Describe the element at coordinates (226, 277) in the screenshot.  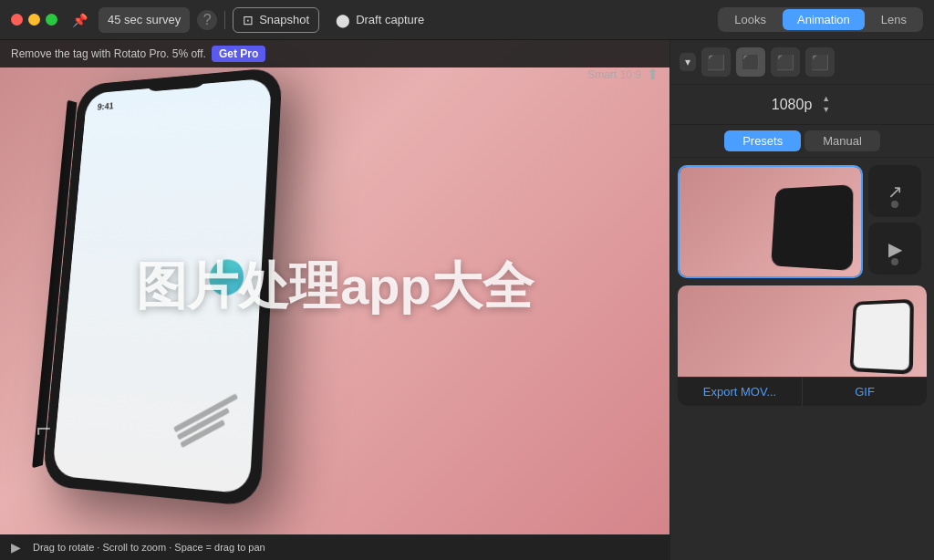
I see `profile-avatar` at that location.